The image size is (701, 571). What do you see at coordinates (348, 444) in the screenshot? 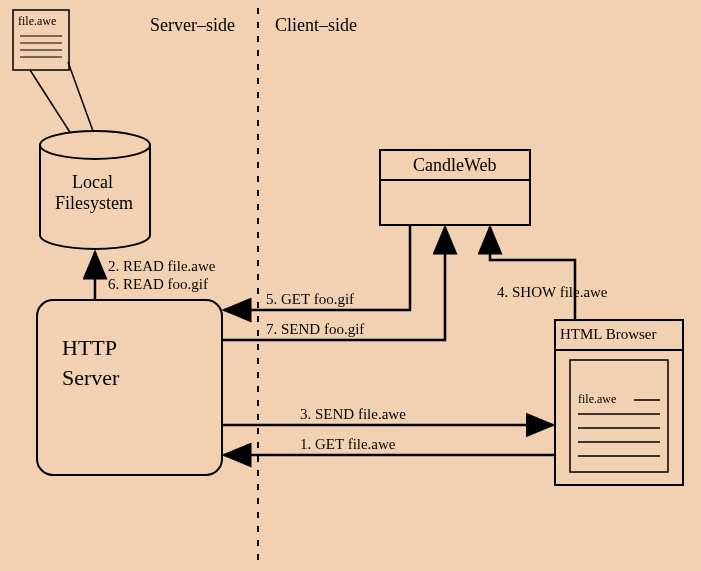
I see `step1-label: 1. GET file.awe` at bounding box center [348, 444].